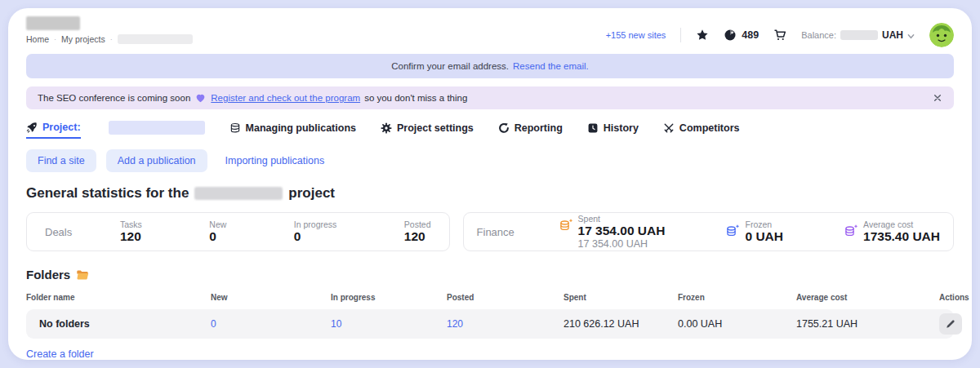 The height and width of the screenshot is (368, 980). I want to click on column-posted: Posted, so click(505, 297).